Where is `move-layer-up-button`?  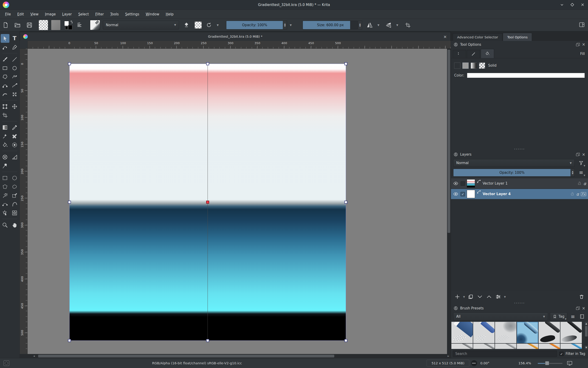
move-layer-up-button is located at coordinates (489, 297).